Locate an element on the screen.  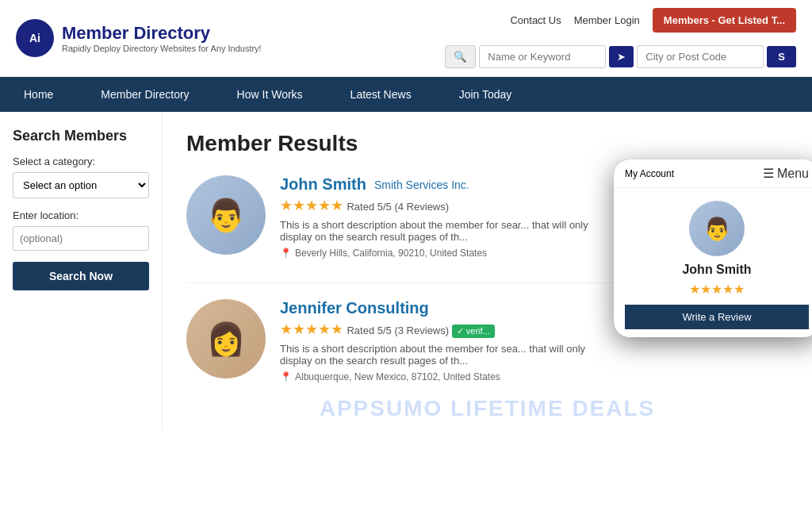
search-icon-button: 🔍 is located at coordinates (460, 57).